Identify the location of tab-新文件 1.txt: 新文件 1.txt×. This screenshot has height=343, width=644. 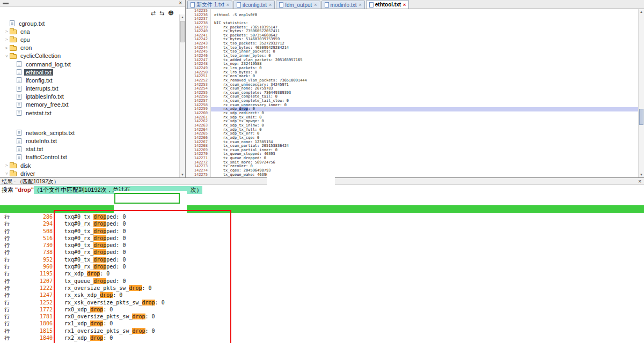
(210, 4).